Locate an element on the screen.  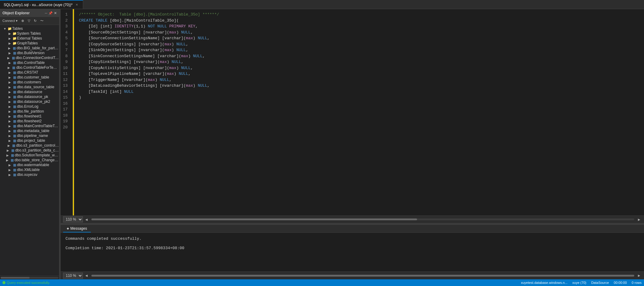
results-tabs: ◈ Messages is located at coordinates (352, 229).